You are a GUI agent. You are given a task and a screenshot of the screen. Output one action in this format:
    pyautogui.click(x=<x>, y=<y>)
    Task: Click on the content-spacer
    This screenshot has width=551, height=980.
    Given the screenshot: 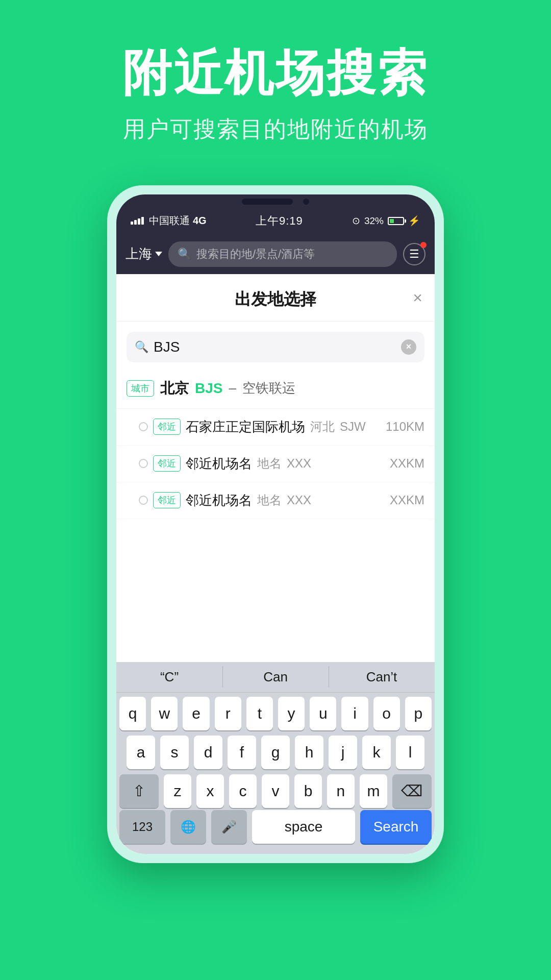 What is the action you would take?
    pyautogui.click(x=276, y=591)
    